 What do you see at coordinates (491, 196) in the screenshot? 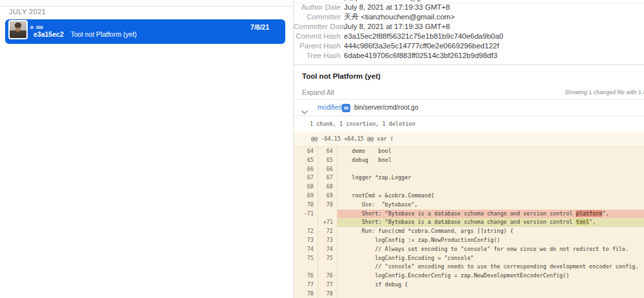
I see `diff-line-text: rootCmd = &cobra.Command{` at bounding box center [491, 196].